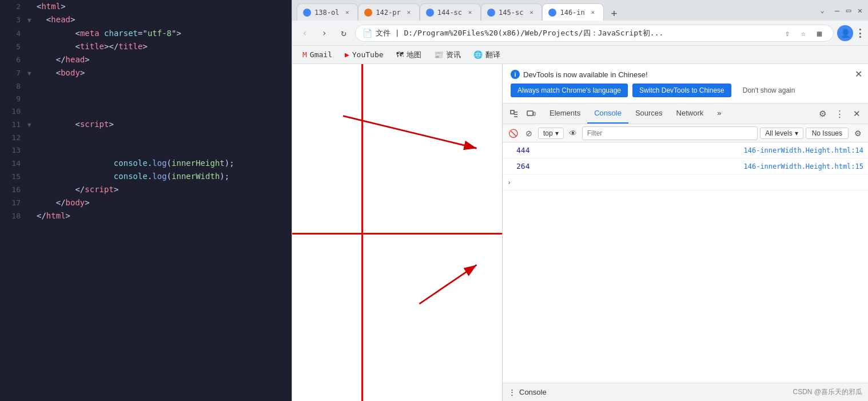 This screenshot has height=401, width=868. I want to click on tab-console: Console, so click(608, 113).